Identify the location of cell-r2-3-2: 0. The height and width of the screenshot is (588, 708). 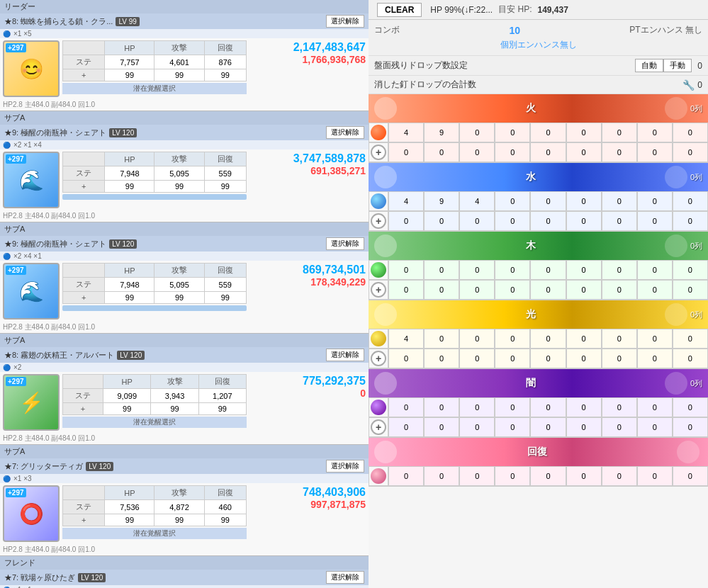
(477, 358).